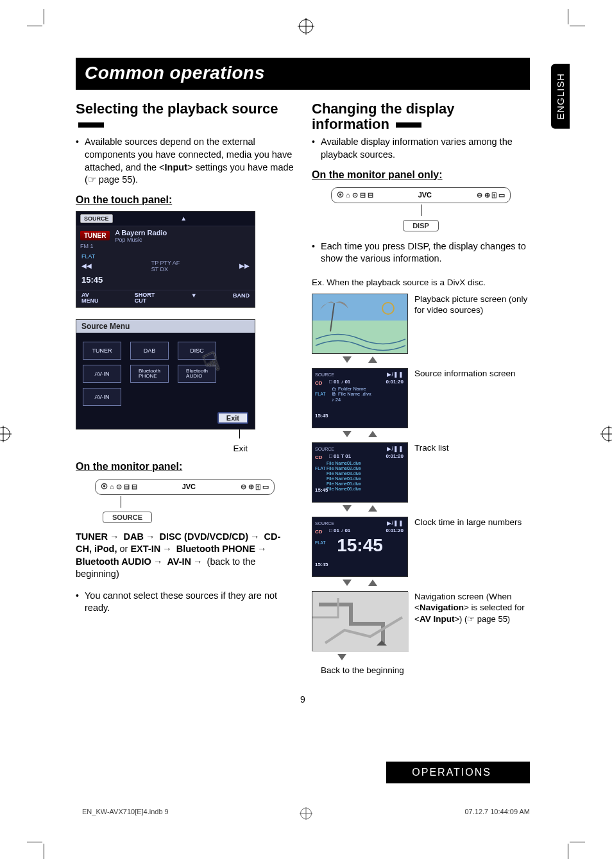 Image resolution: width=612 pixels, height=868 pixels. What do you see at coordinates (126, 812) in the screenshot?
I see `footer-file: EN_KW-AVX710[E]4.indb 9` at bounding box center [126, 812].